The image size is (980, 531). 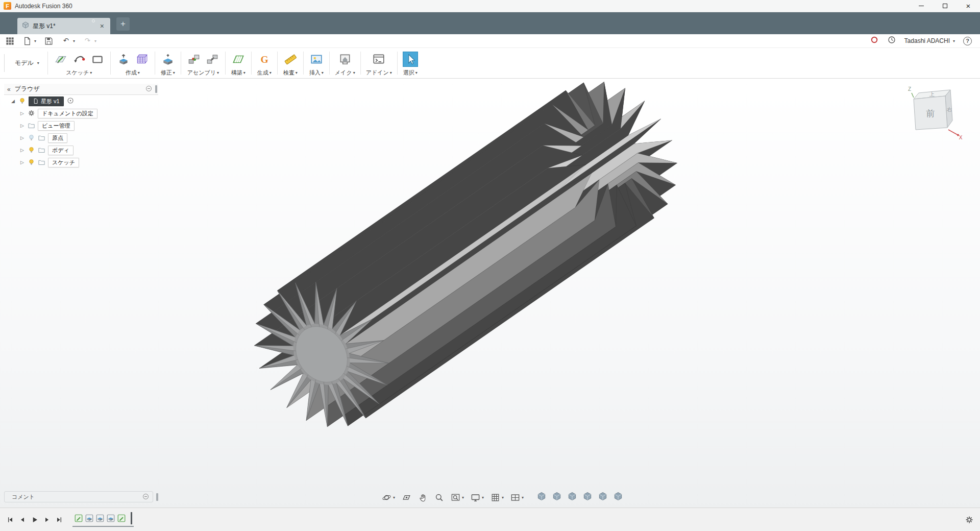 I want to click on ribbon-group-label: メイク▾, so click(x=345, y=73).